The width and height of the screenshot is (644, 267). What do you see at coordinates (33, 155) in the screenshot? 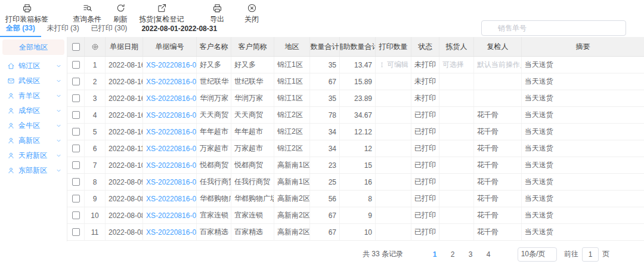
I see `sidebar-item-region: 天府新区` at bounding box center [33, 155].